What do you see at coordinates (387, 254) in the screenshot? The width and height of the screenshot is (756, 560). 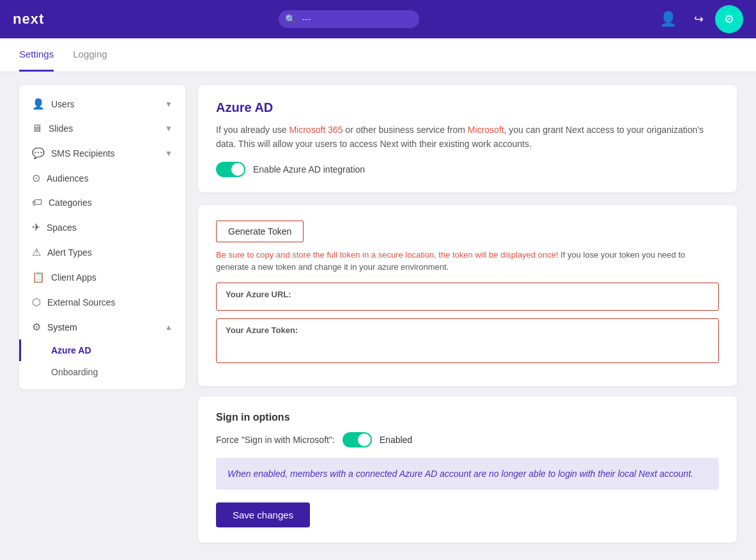 I see `token-note-highlight: Be sure to copy and store the full token…` at bounding box center [387, 254].